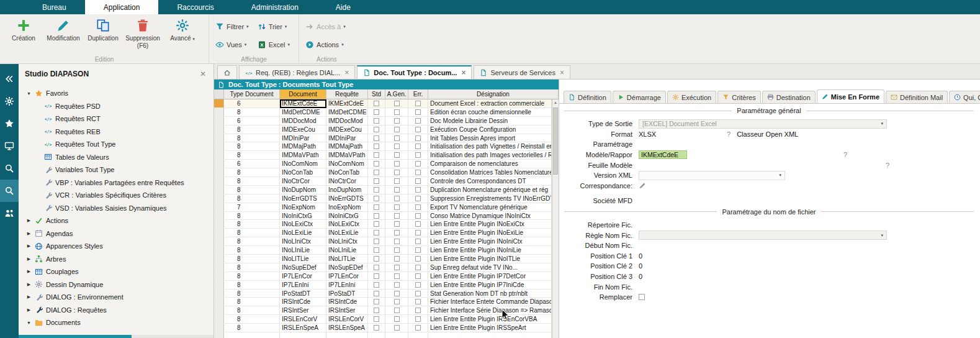  Describe the element at coordinates (29, 323) in the screenshot. I see `chevron-down-icon: ▼` at that location.